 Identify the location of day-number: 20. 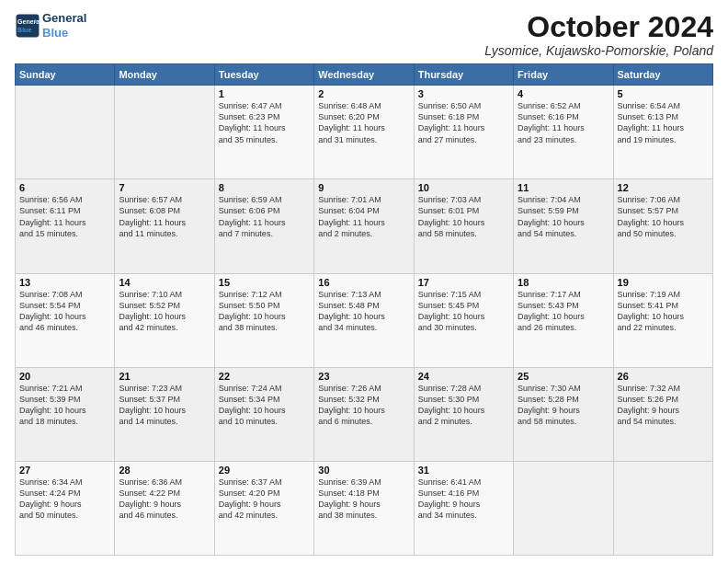
(64, 376).